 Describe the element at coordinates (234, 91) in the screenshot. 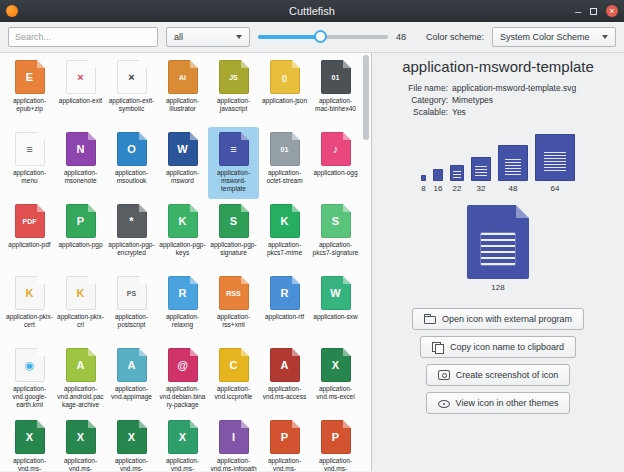

I see `icon-cell: JSapplication-javascript` at that location.